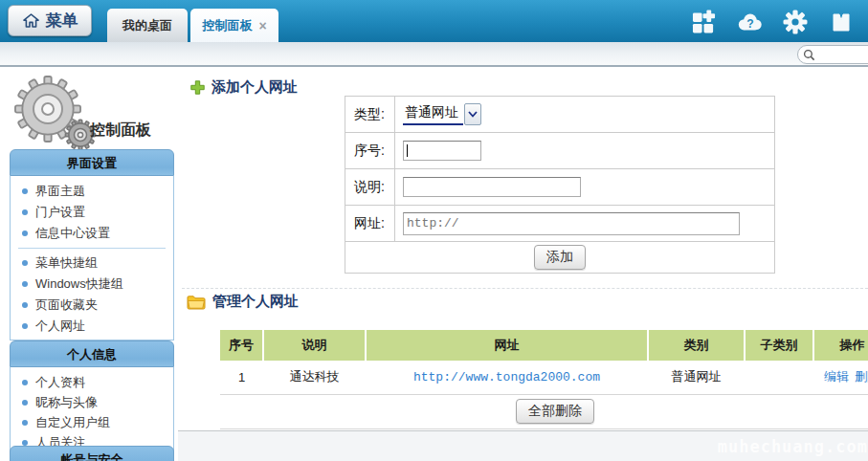  Describe the element at coordinates (697, 345) in the screenshot. I see `col-category: 类别` at that location.